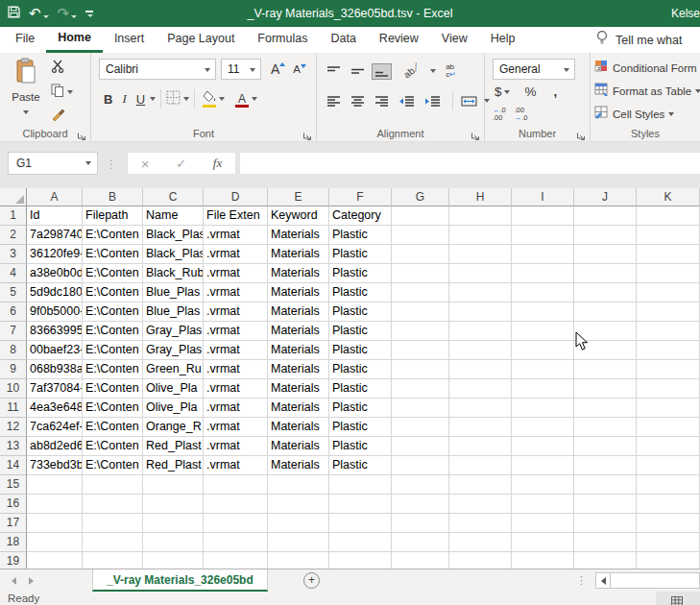 The width and height of the screenshot is (700, 605). I want to click on font-size-combo: 11, so click(241, 69).